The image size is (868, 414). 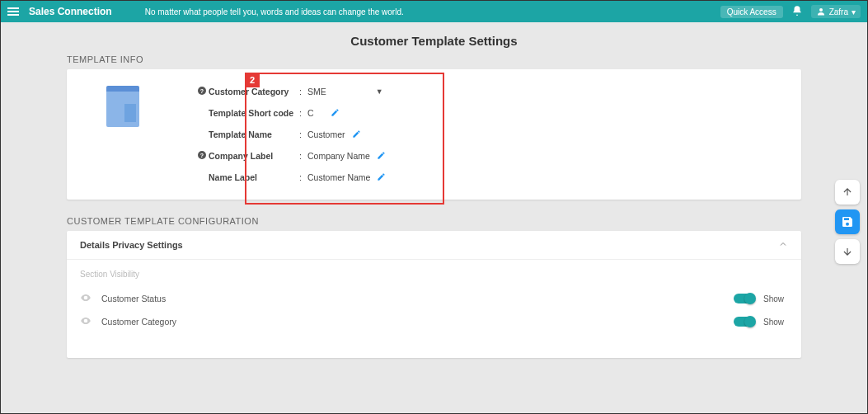 What do you see at coordinates (836, 12) in the screenshot?
I see `user-menu: Zafra ▾` at bounding box center [836, 12].